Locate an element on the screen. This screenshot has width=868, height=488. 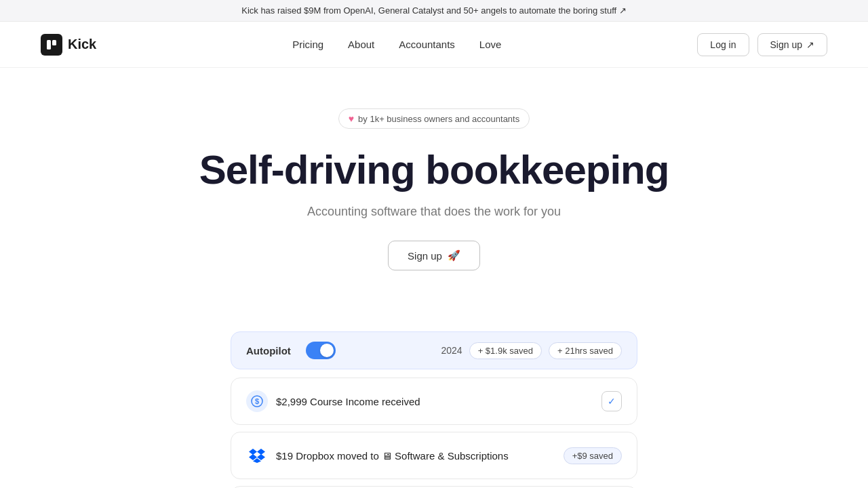
hero-title: Self-driving bookkeeping is located at coordinates (434, 170).